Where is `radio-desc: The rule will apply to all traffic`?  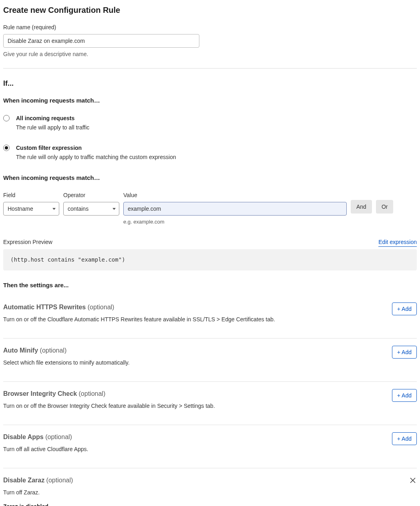
radio-desc: The rule will apply to all traffic is located at coordinates (53, 127).